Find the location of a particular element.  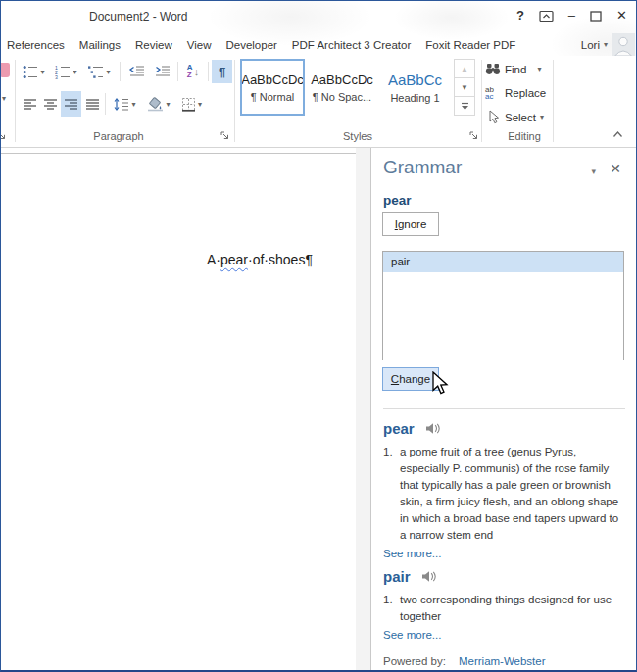

window-controls: ? – ✕ is located at coordinates (572, 16).